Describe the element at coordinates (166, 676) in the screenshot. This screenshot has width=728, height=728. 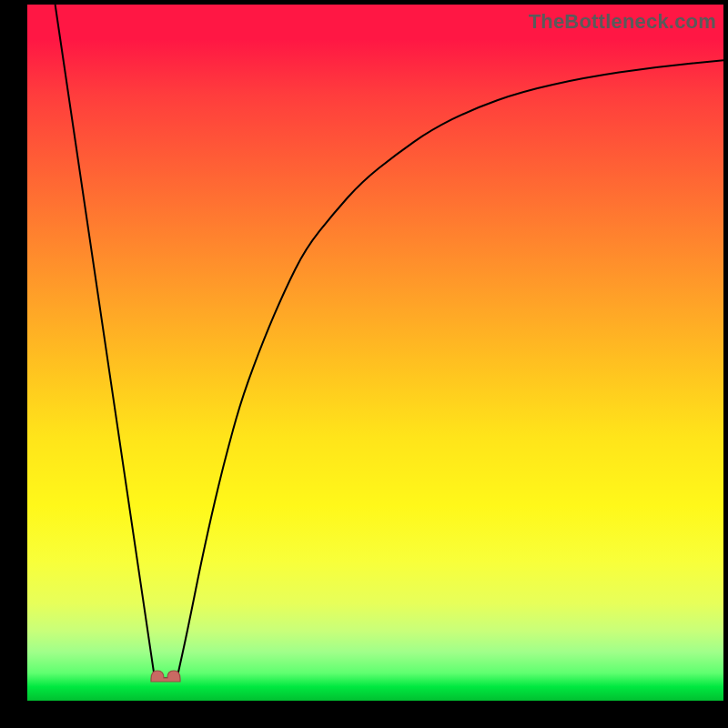
I see `marker-shape` at that location.